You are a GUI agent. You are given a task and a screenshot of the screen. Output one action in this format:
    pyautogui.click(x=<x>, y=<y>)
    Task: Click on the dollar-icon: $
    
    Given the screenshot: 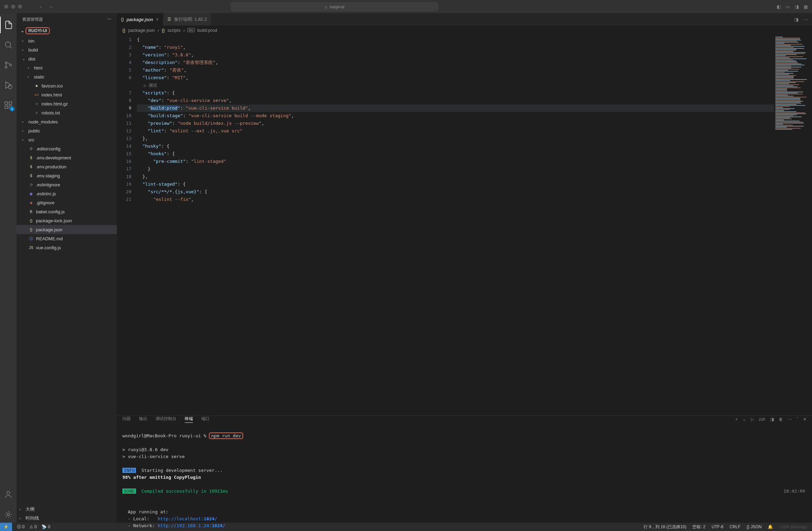 What is the action you would take?
    pyautogui.click(x=31, y=176)
    